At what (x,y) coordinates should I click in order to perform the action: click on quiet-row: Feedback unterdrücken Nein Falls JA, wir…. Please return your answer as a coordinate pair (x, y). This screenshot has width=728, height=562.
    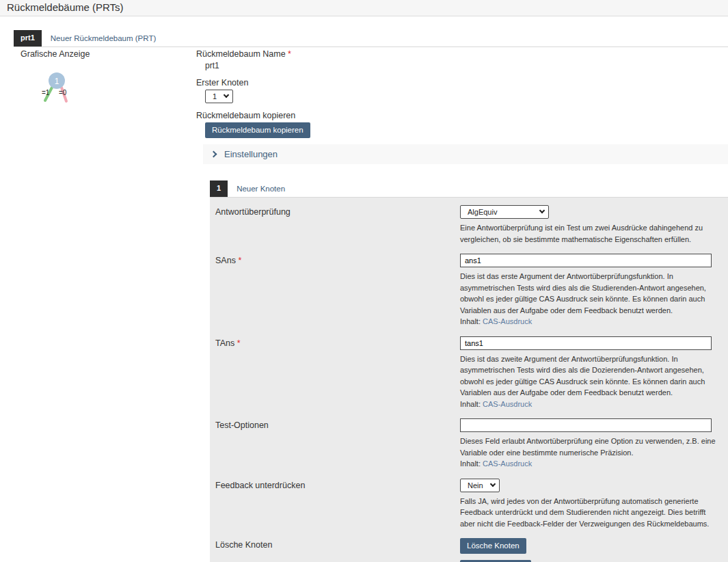
    Looking at the image, I should click on (468, 505).